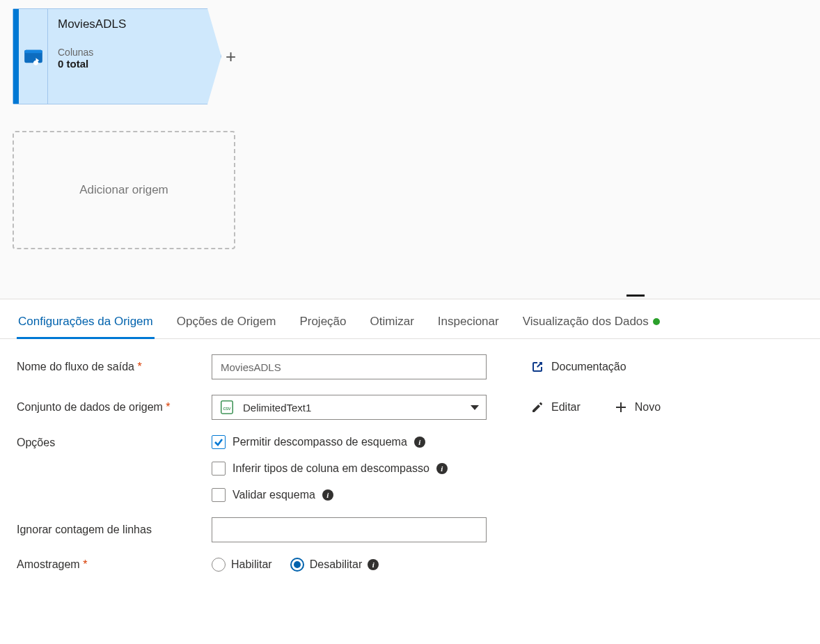  Describe the element at coordinates (349, 530) in the screenshot. I see `input-skip-lines` at that location.